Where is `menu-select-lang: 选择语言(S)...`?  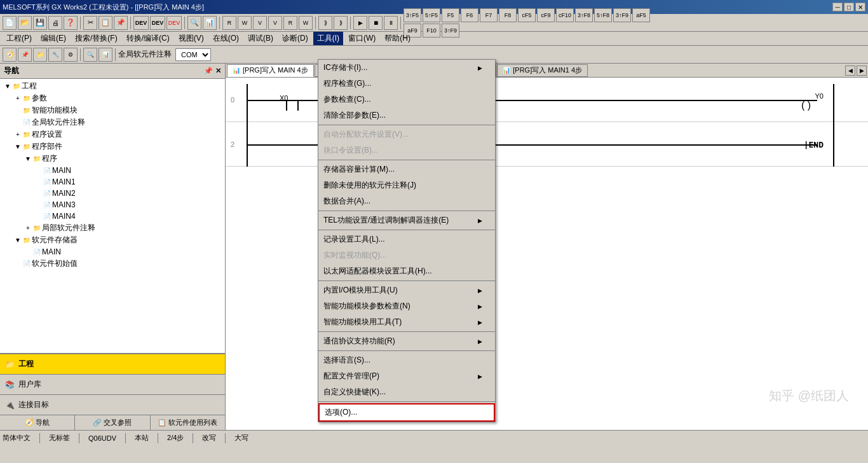 menu-select-lang: 选择语言(S)... is located at coordinates (407, 360).